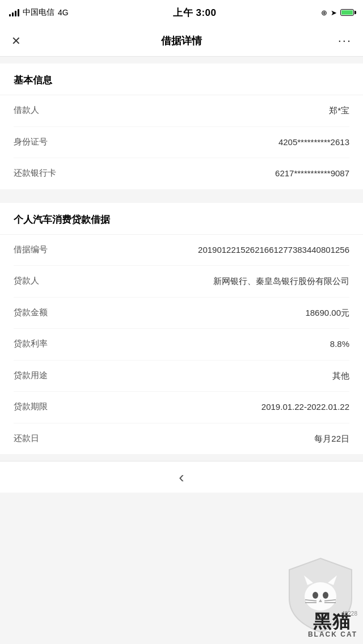 The height and width of the screenshot is (644, 363). What do you see at coordinates (340, 345) in the screenshot?
I see `row-value-rate: 8.8%` at bounding box center [340, 345].